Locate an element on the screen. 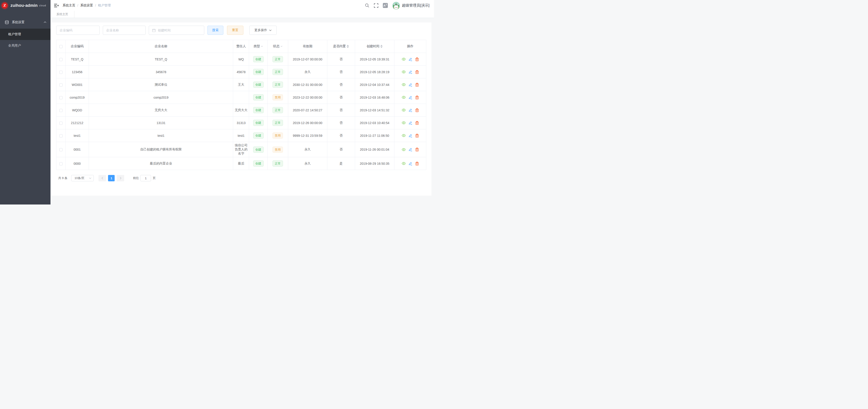 The height and width of the screenshot is (409, 868). sidebar-item-system-settings: 系统设置 is located at coordinates (25, 22).